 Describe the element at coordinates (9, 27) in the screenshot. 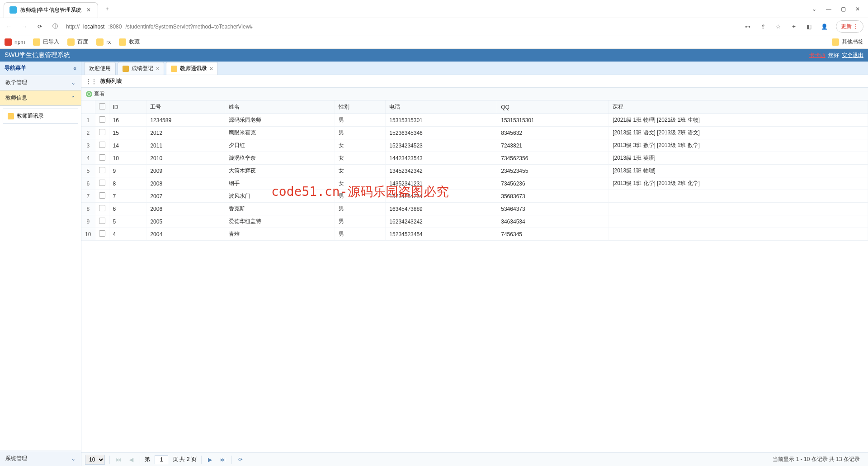

I see `back-icon: ←` at that location.